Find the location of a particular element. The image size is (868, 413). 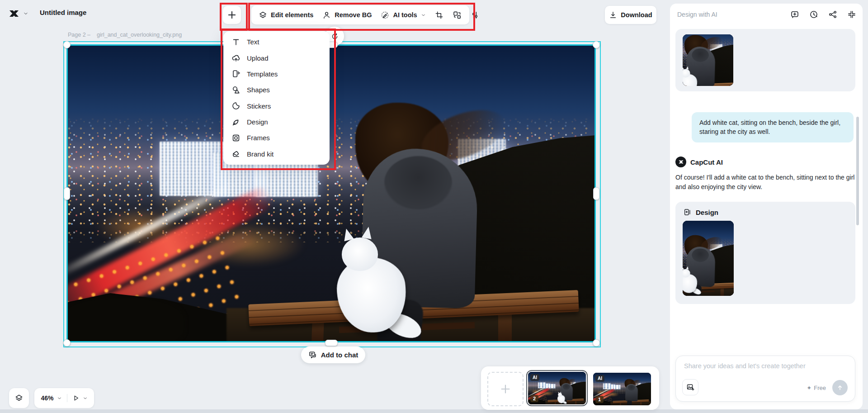

document-title: Untitled image is located at coordinates (63, 13).